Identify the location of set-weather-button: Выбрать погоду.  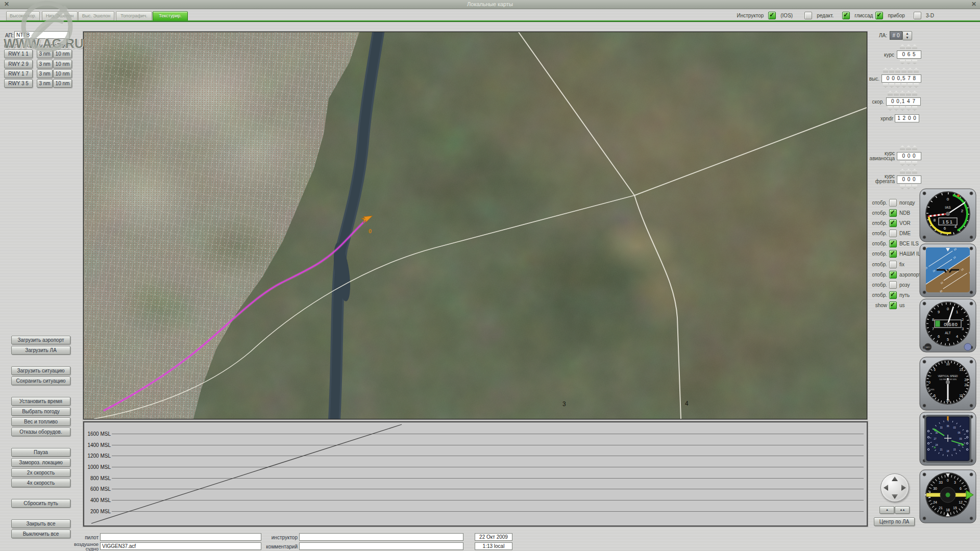
(41, 411).